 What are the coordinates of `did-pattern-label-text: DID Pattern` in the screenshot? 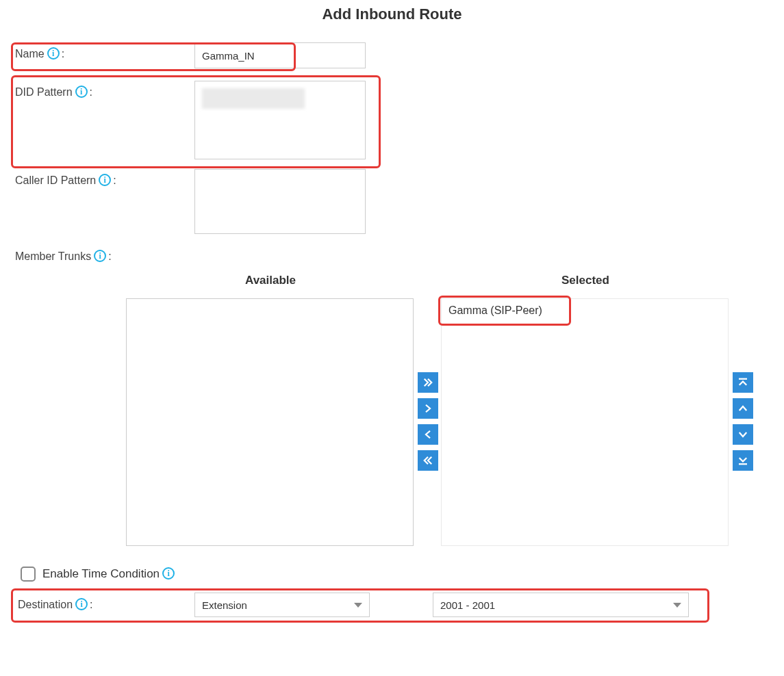 It's located at (44, 92).